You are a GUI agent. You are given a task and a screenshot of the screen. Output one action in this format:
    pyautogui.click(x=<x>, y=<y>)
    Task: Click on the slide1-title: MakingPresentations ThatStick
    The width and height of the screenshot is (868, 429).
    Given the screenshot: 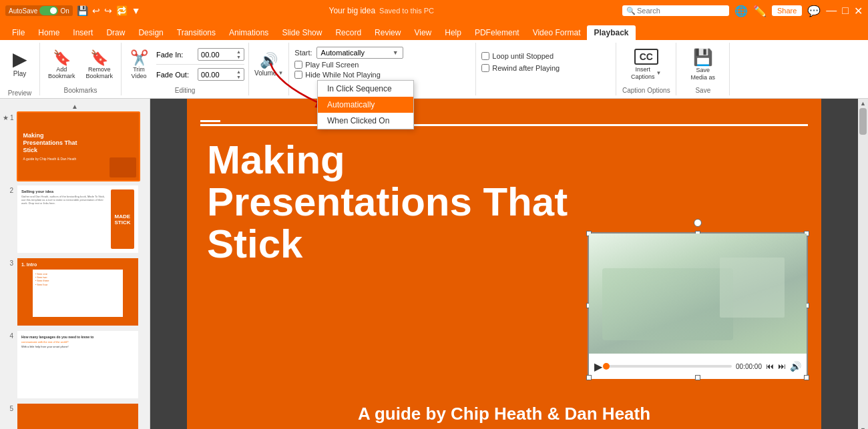 What is the action you would take?
    pyautogui.click(x=51, y=143)
    